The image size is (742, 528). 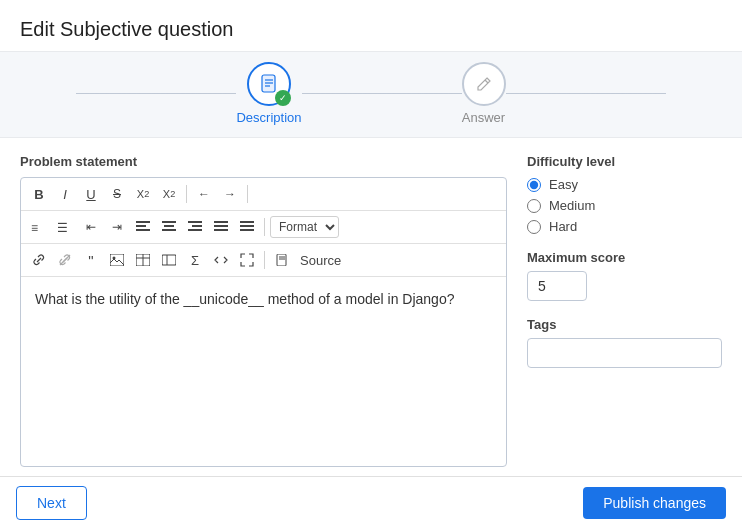 What do you see at coordinates (624, 258) in the screenshot?
I see `score-title: Maximum score` at bounding box center [624, 258].